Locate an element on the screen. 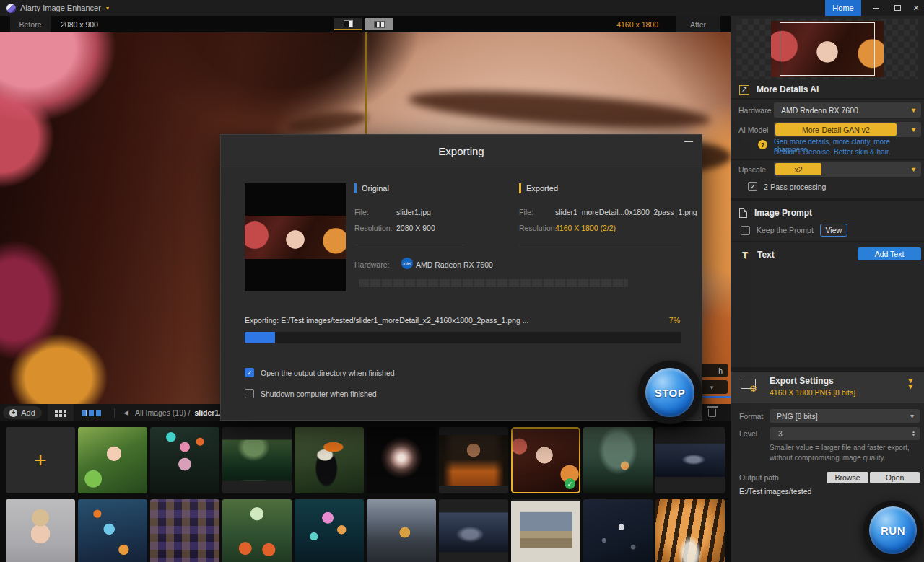 Image resolution: width=924 pixels, height=562 pixels. more-details-header: More Details AI is located at coordinates (779, 89).